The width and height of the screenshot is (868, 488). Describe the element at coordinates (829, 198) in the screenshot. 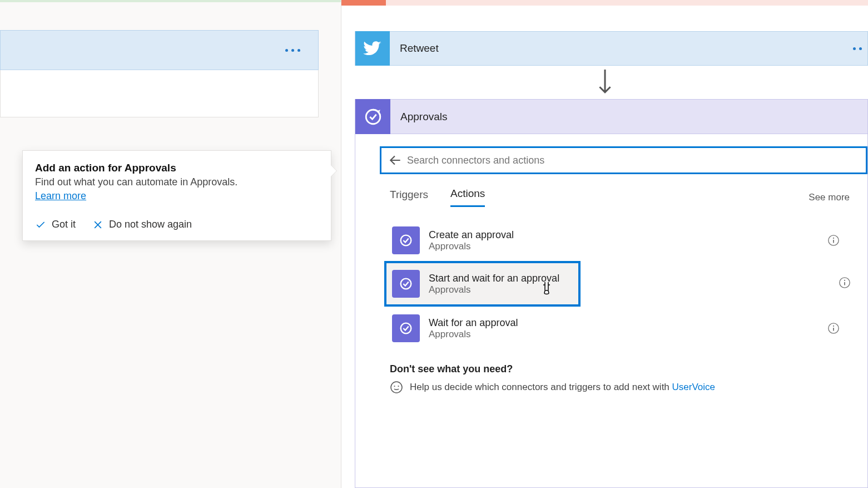

I see `see-more-link: See more` at that location.